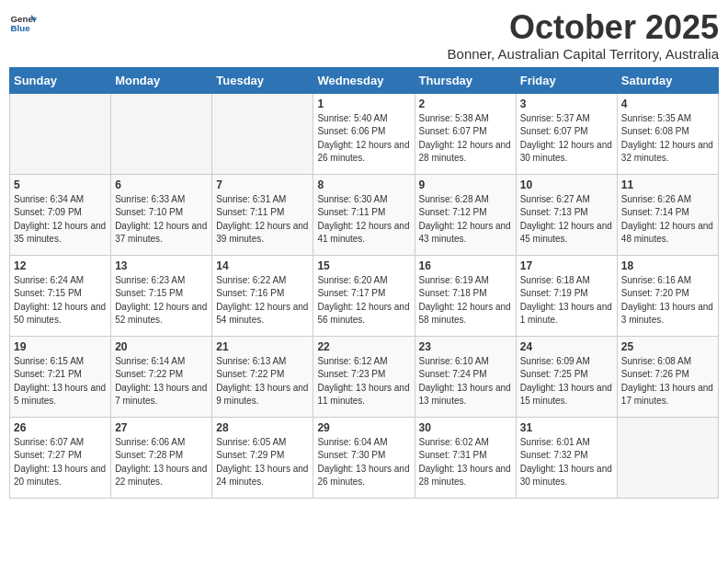 The height and width of the screenshot is (563, 728). I want to click on week-row-2: 5Sunrise: 6:34 AMSunset: 7:09 PMDaylight…, so click(364, 214).